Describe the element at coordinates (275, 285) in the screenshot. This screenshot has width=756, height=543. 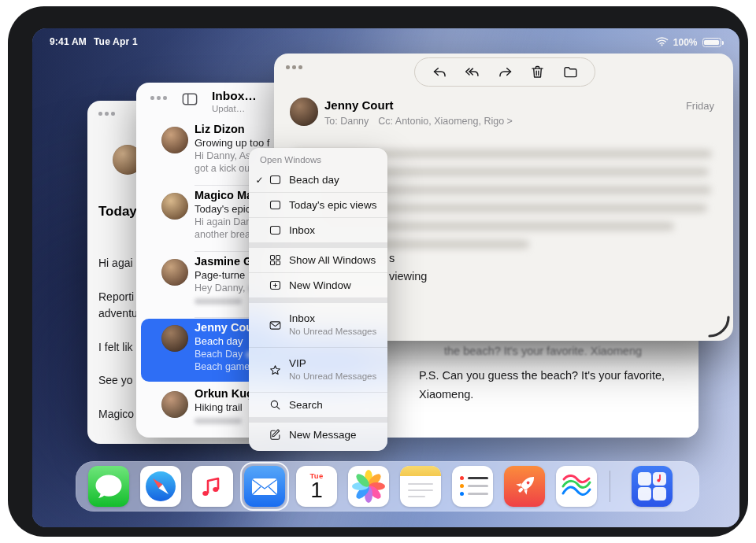
I see `new-window-icon` at that location.